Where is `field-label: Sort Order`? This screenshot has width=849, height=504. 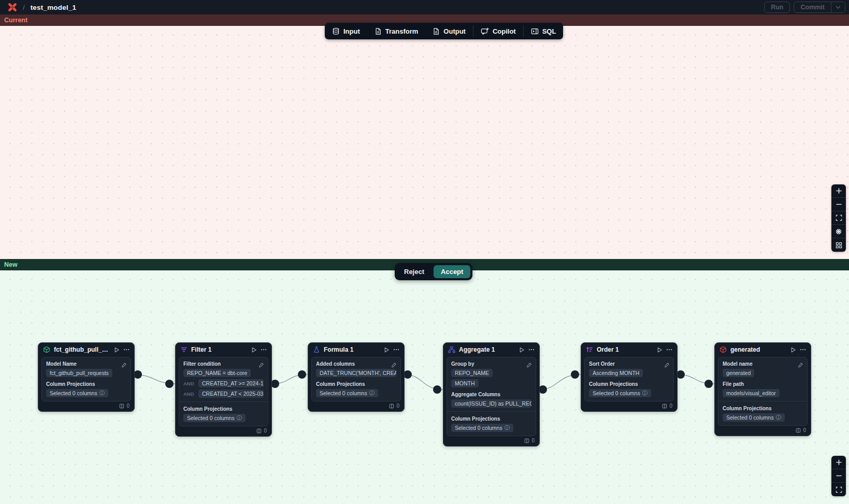
field-label: Sort Order is located at coordinates (629, 364).